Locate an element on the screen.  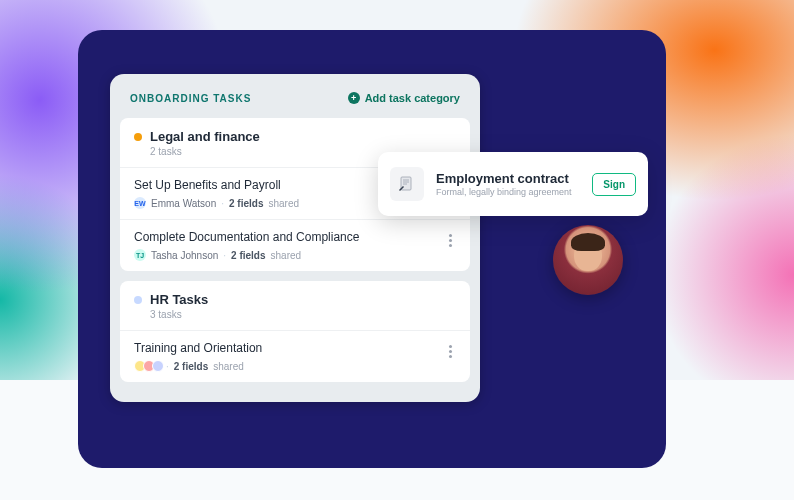
task-title: Training and Orientation is located at coordinates (288, 348).